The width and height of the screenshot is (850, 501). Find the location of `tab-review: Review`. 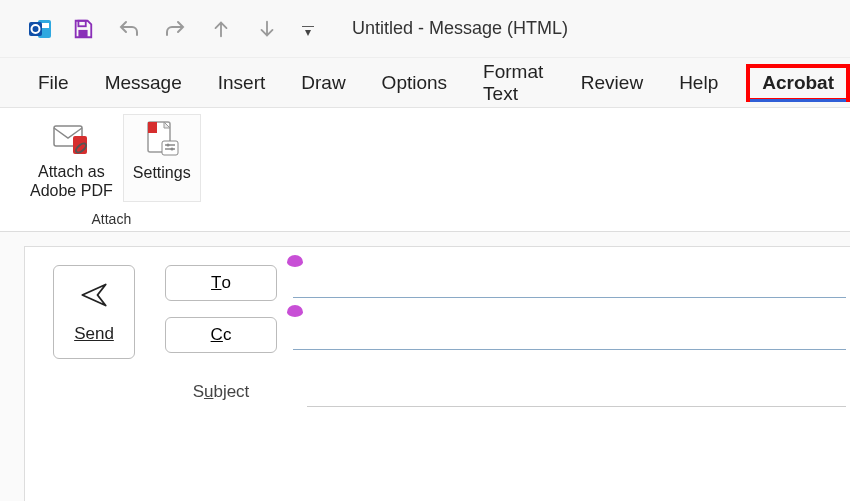

tab-review: Review is located at coordinates (612, 83).